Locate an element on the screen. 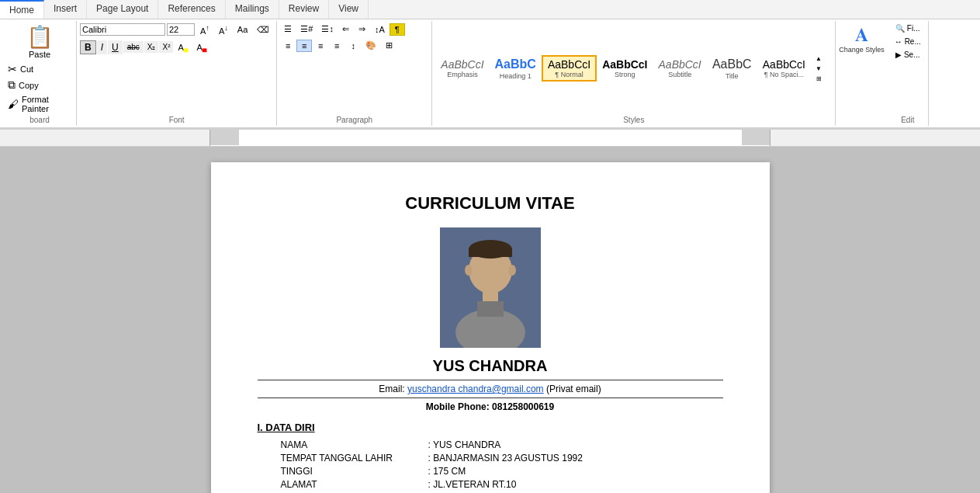  style-emphasis-preview: AaBbCcI is located at coordinates (462, 65).